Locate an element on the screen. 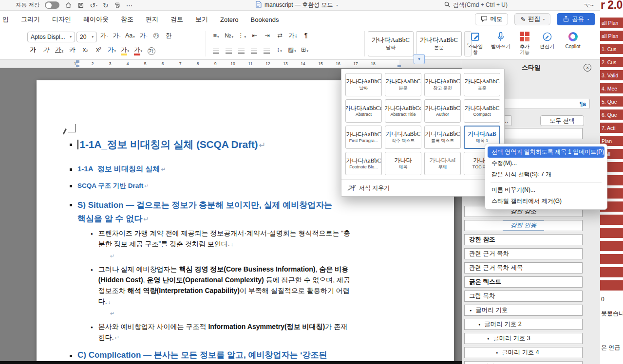  show-formatting-marks-button: ¶ is located at coordinates (306, 37).